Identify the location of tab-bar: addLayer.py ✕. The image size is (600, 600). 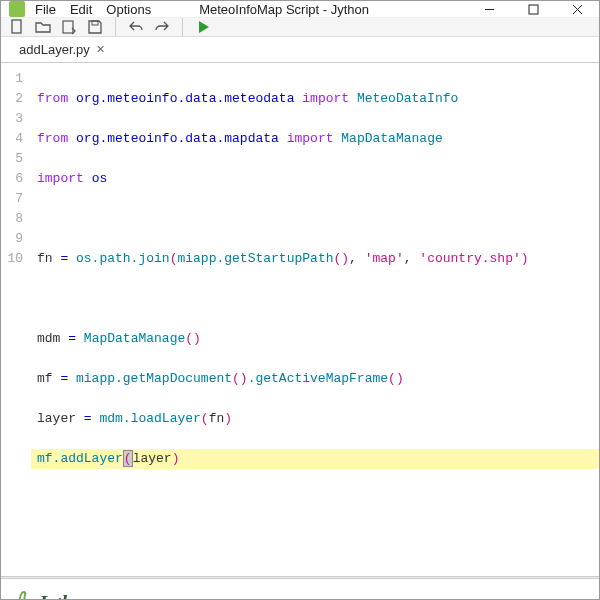
(300, 50).